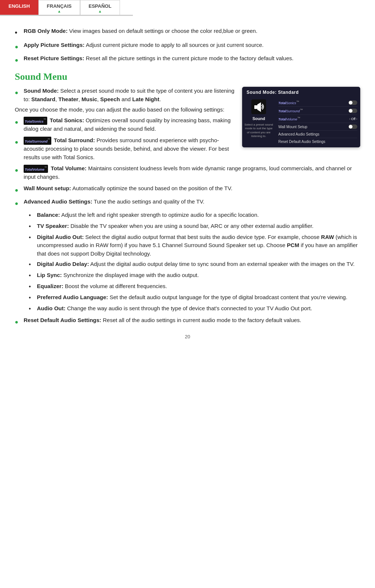 The width and height of the screenshot is (375, 588). Describe the element at coordinates (75, 140) in the screenshot. I see `total-surround-label: Total Surround:` at that location.